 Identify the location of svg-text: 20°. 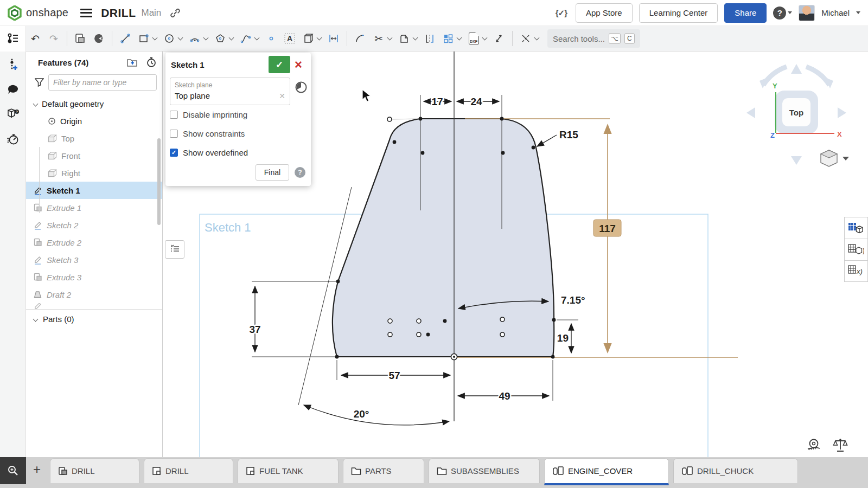
(361, 414).